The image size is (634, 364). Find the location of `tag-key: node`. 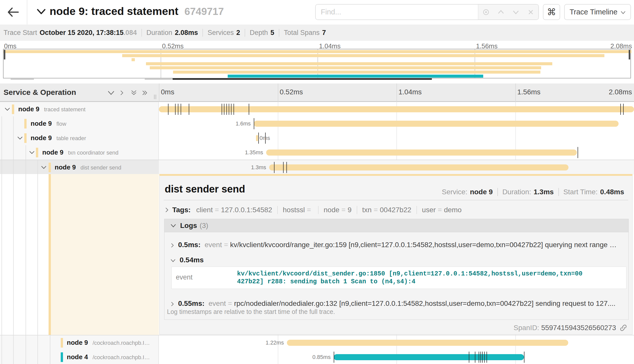

tag-key: node is located at coordinates (331, 210).